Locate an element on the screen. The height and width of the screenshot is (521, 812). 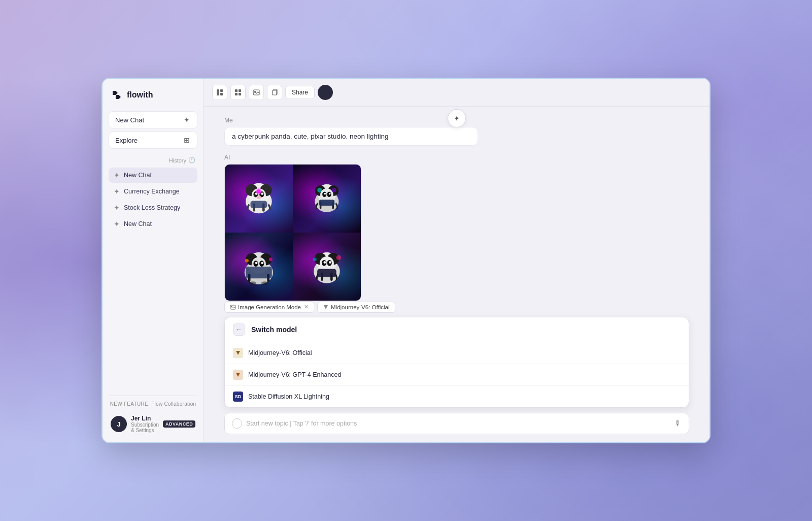
switch-model-title: Switch model is located at coordinates (274, 330).